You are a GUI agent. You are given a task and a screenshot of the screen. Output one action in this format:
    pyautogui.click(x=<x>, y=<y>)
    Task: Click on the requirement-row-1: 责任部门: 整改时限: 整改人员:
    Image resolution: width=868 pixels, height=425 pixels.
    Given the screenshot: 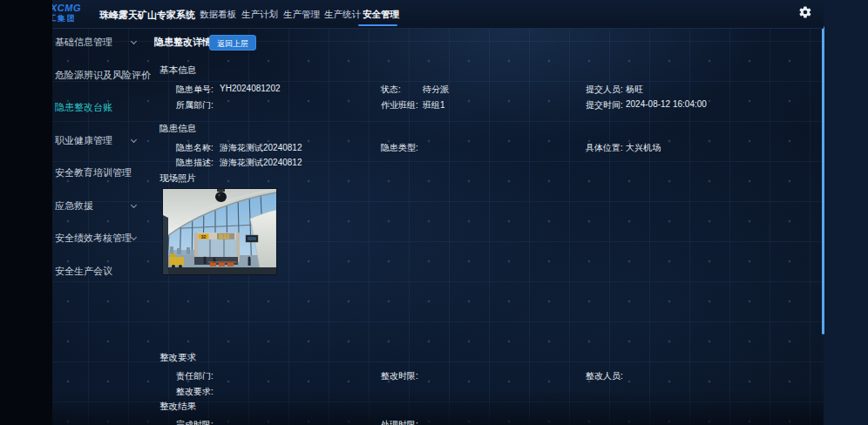 What is the action you would take?
    pyautogui.click(x=411, y=376)
    